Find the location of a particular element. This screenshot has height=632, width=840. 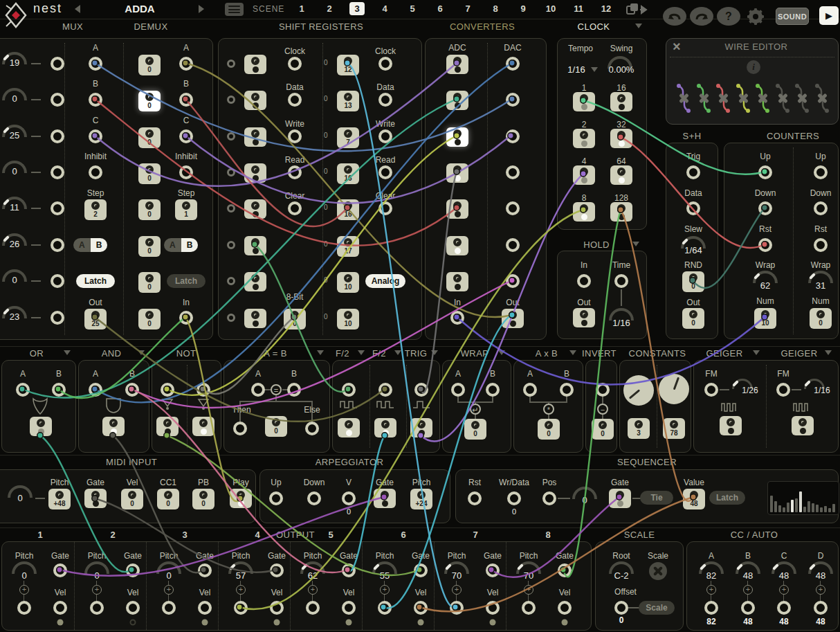

scene-number: 3 is located at coordinates (357, 8).